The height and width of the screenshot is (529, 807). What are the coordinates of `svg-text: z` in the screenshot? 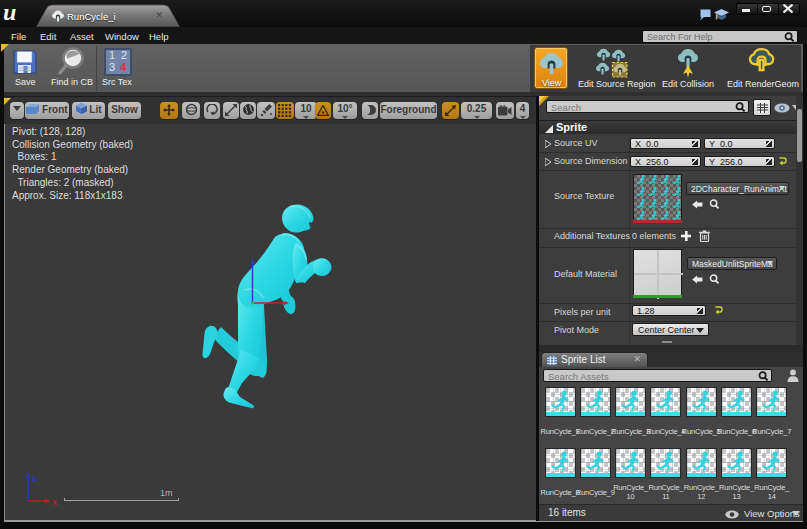 It's located at (34, 478).